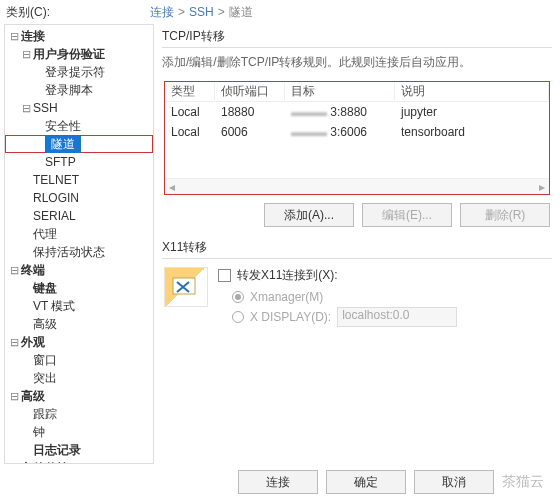  I want to click on tree-item-15: VT 模式, so click(79, 306).